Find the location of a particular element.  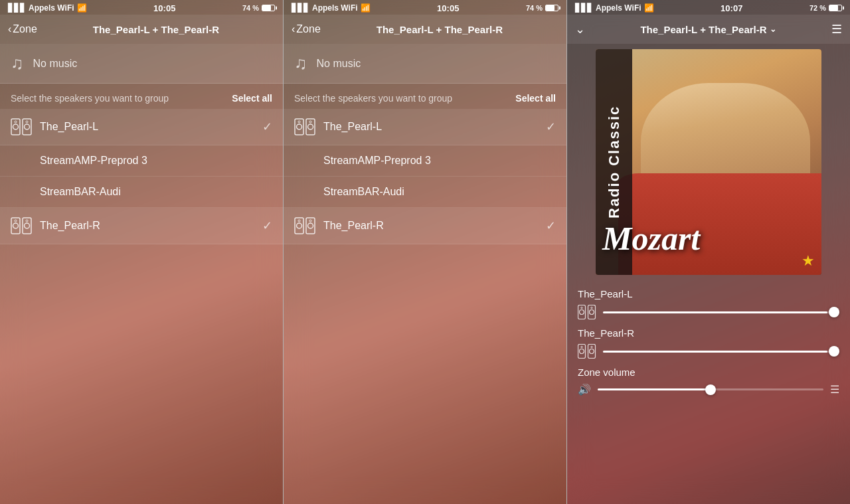

vol-speaker-l-icon is located at coordinates (587, 312).